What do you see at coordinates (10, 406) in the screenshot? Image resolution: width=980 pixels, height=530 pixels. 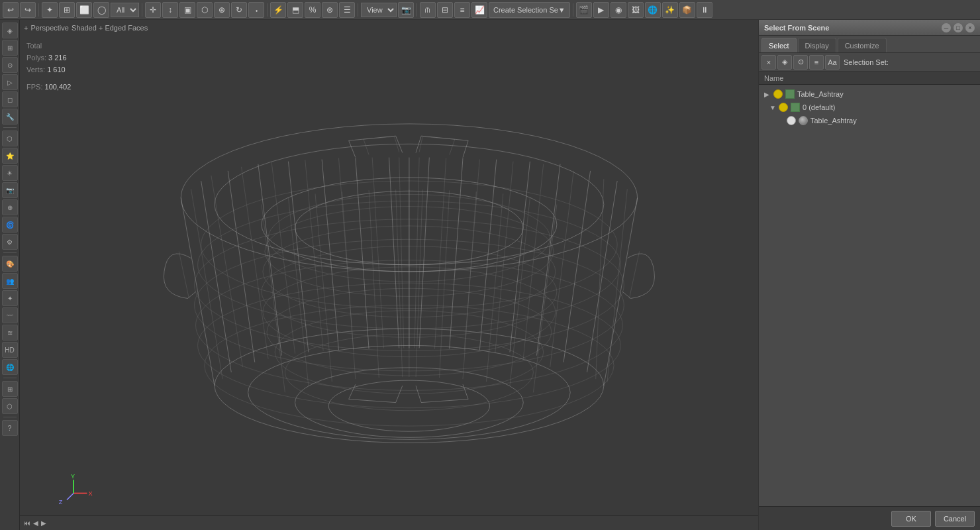 I see `selection-btn: ⬡` at bounding box center [10, 406].